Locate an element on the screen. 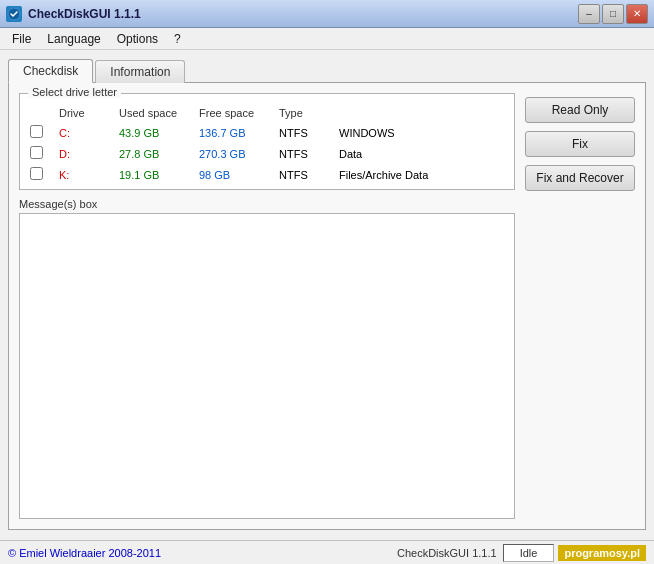 The width and height of the screenshot is (654, 564). drive-table: Drive Used space Free space Type C: 43.9… is located at coordinates (267, 144).